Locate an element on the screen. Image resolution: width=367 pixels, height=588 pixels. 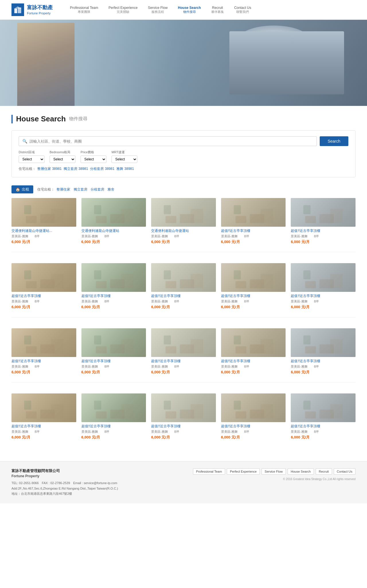
sub-link-1: 整層住家 is located at coordinates (63, 189).